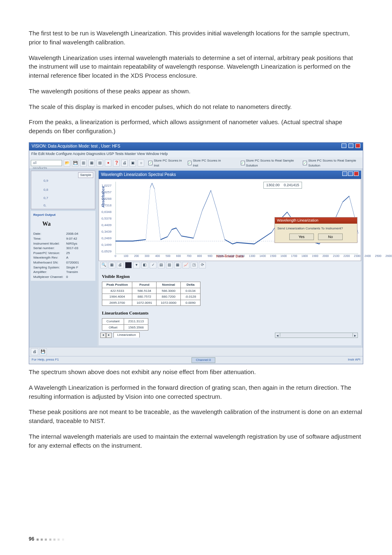  Describe the element at coordinates (316, 335) in the screenshot. I see `scrollbar-horizontal: ◂ ▸` at that location.